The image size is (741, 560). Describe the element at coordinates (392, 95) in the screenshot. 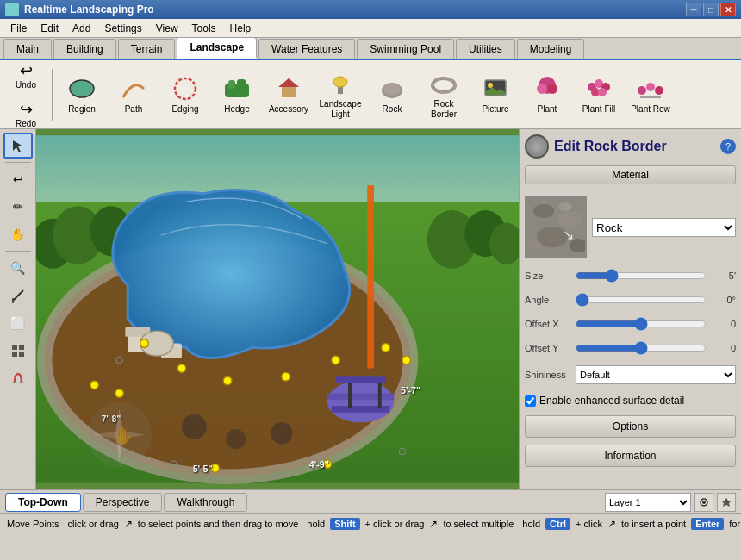

I see `tool-rock: Rock` at that location.